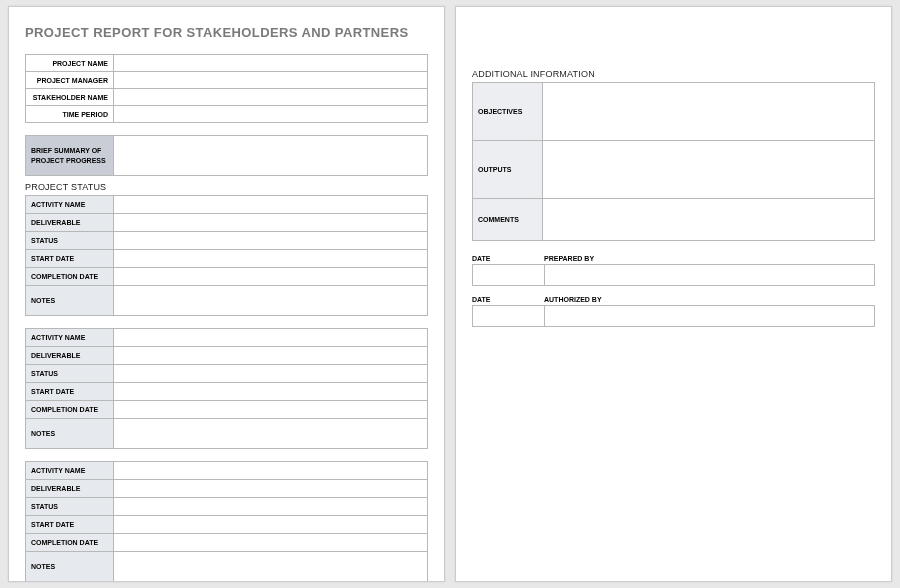 This screenshot has height=588, width=900. I want to click on document-title: PROJECT REPORT FOR STAKEHOLDERS AND PART…, so click(226, 32).